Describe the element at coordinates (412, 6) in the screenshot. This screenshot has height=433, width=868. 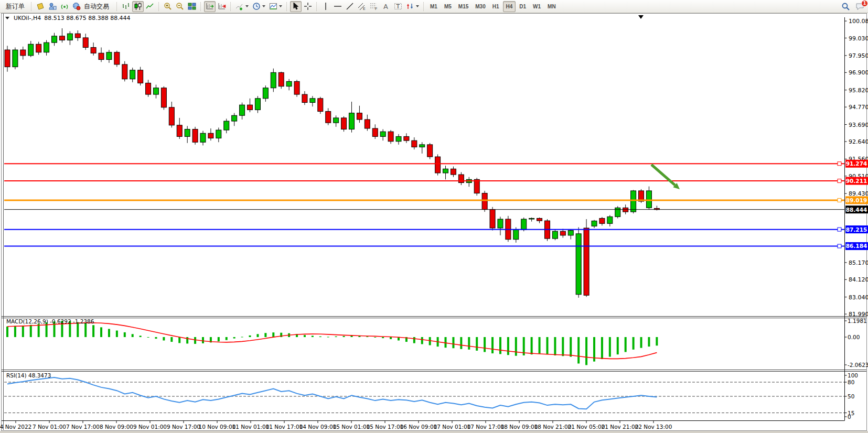
I see `shapes-button` at that location.